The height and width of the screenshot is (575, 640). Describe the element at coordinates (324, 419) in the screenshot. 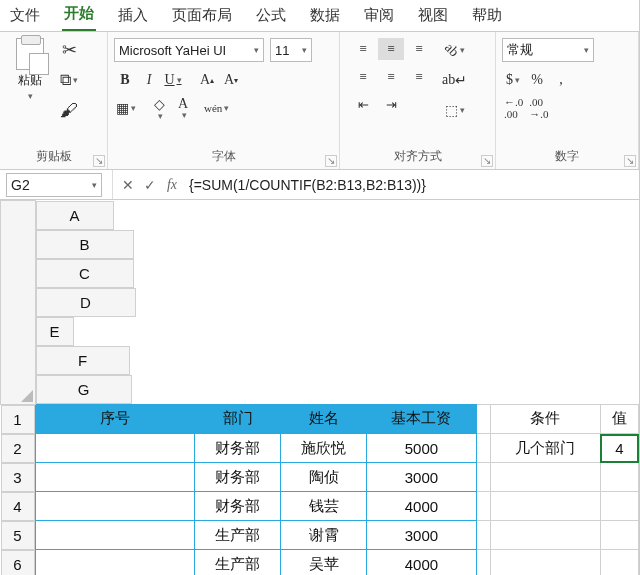

I see `cell-C1: 姓名` at that location.